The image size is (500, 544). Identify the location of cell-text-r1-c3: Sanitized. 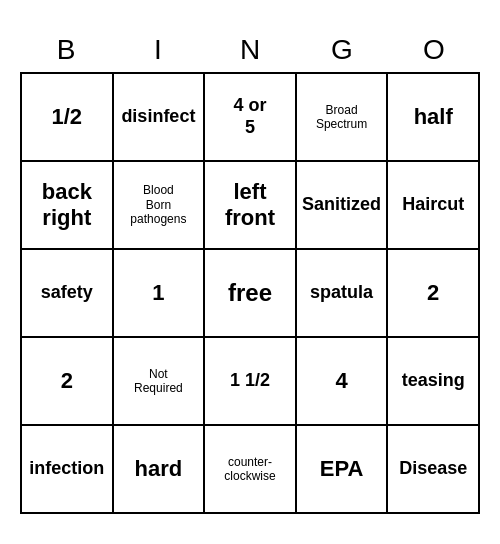
(342, 205).